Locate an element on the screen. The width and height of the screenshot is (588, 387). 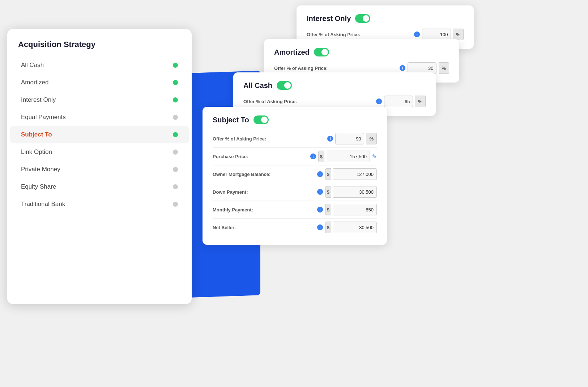
amortized-offer-label: Offer % of Asking Price: is located at coordinates (301, 68).